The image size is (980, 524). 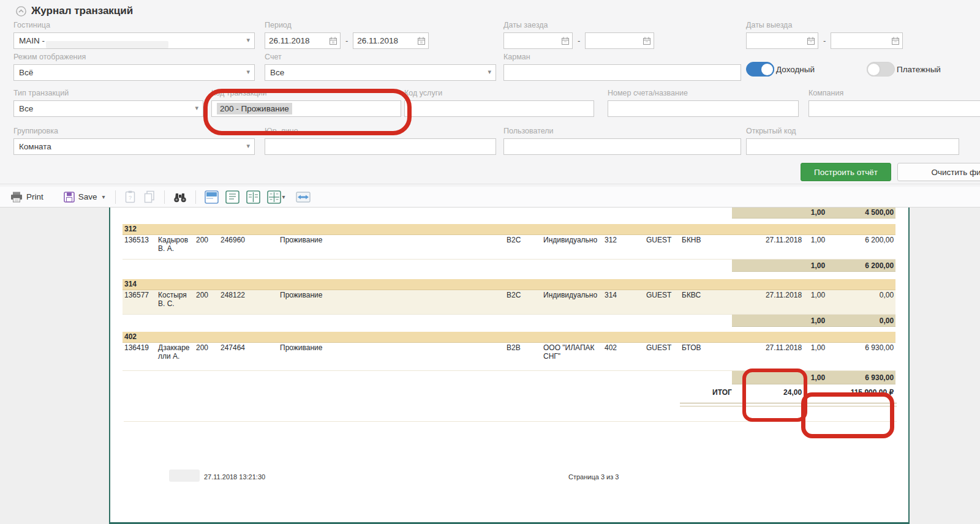 I want to click on save-floppy-icon, so click(x=69, y=197).